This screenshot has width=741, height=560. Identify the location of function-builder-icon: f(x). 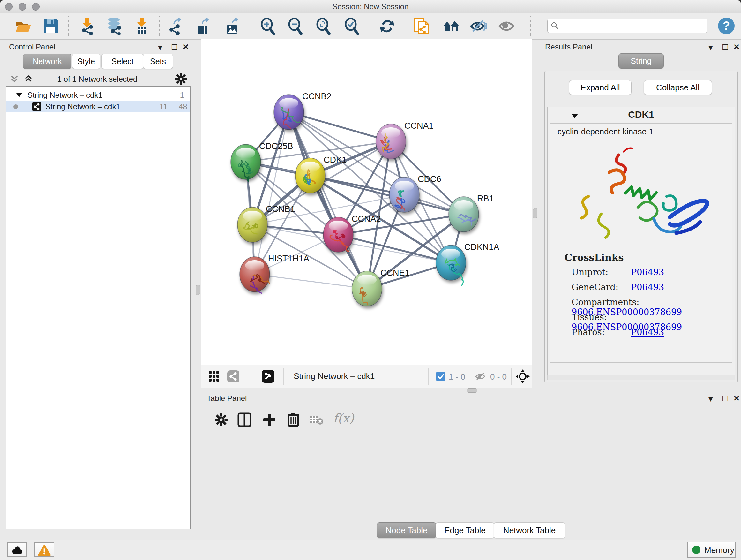
(344, 418).